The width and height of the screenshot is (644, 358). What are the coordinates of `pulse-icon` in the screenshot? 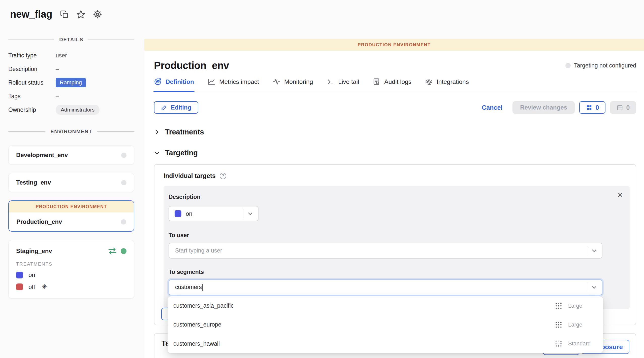 It's located at (277, 82).